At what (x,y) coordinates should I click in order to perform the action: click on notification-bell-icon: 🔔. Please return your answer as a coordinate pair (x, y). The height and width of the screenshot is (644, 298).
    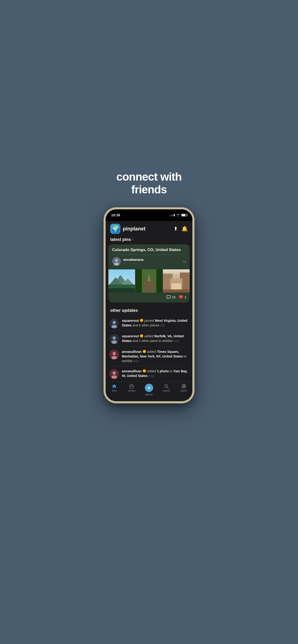
    Looking at the image, I should click on (185, 229).